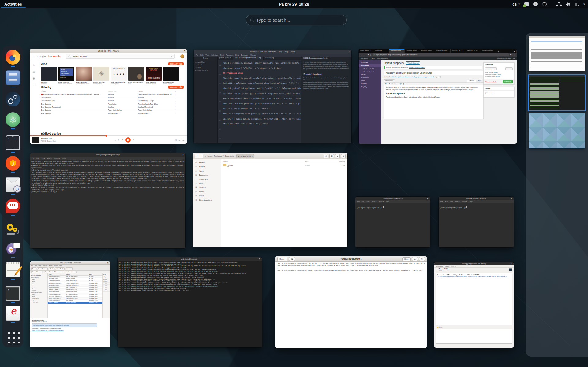 Image resolution: width=588 pixels, height=367 pixels. Describe the element at coordinates (13, 99) in the screenshot. I see `steam-icon` at that location.